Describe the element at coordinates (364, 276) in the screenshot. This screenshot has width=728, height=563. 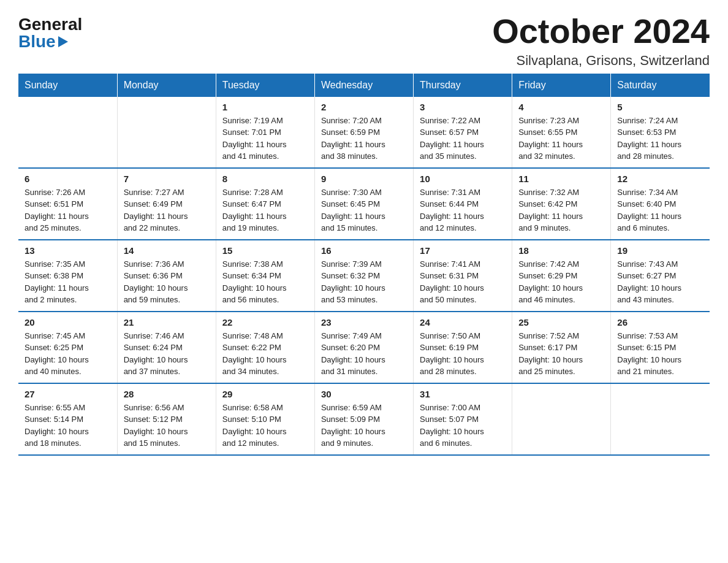
I see `calendar-week-row: 13Sunrise: 7:35 AM Sunset: 6:38 PM Dayli…` at that location.